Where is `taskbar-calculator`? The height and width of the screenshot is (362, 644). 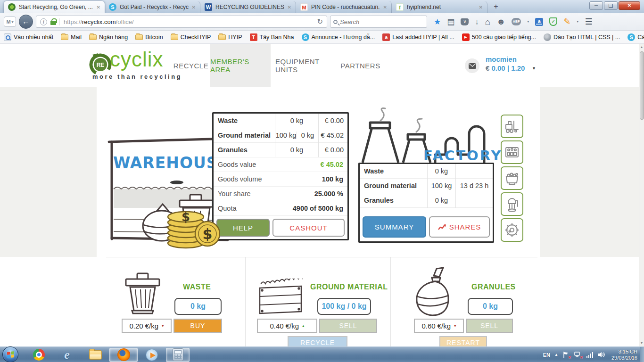 taskbar-calculator is located at coordinates (178, 355).